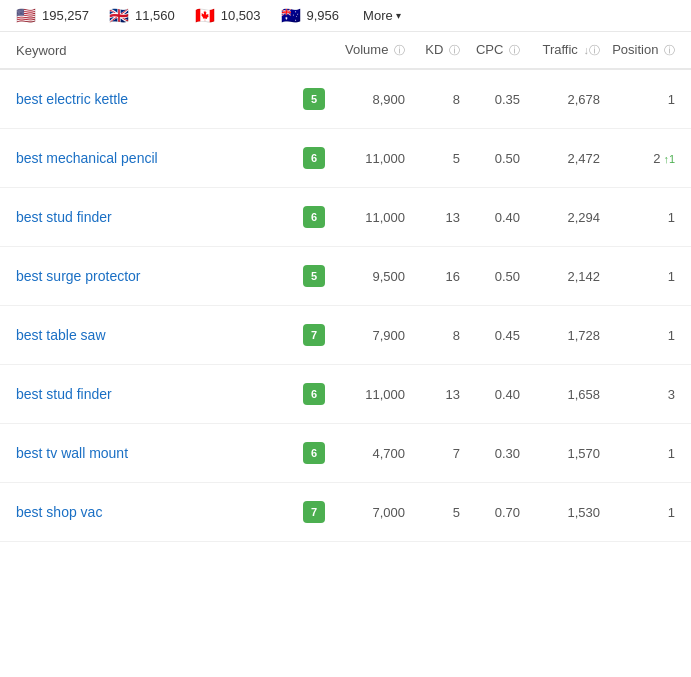  I want to click on table-row: best electric kettle 5 8,900 8 0.35 2,67…, so click(346, 100).